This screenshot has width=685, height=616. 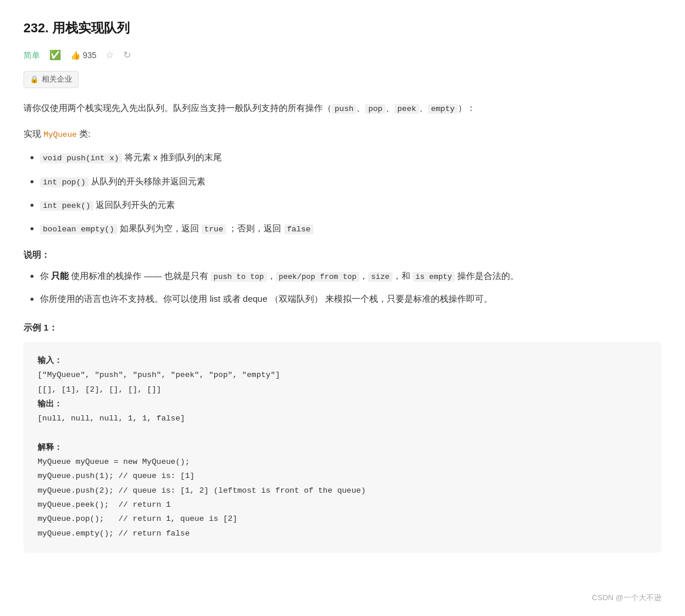 I want to click on method-peek-desc: 返回队列开头的元素, so click(x=134, y=204).